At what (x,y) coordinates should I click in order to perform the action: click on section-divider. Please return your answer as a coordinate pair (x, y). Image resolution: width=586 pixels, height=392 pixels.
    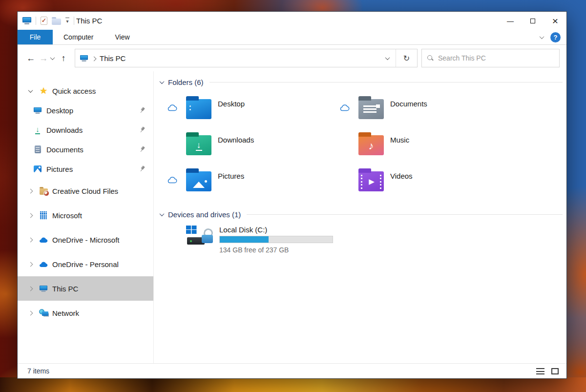
    Looking at the image, I should click on (404, 215).